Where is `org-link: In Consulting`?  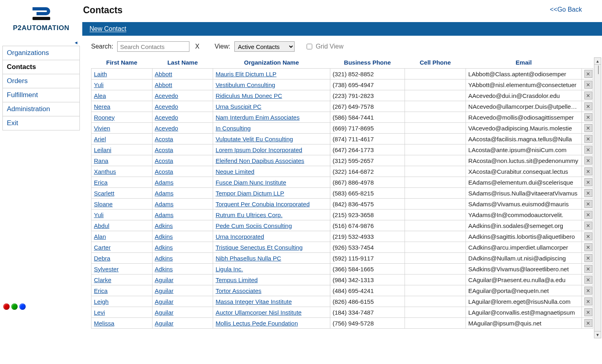
org-link: In Consulting is located at coordinates (233, 128).